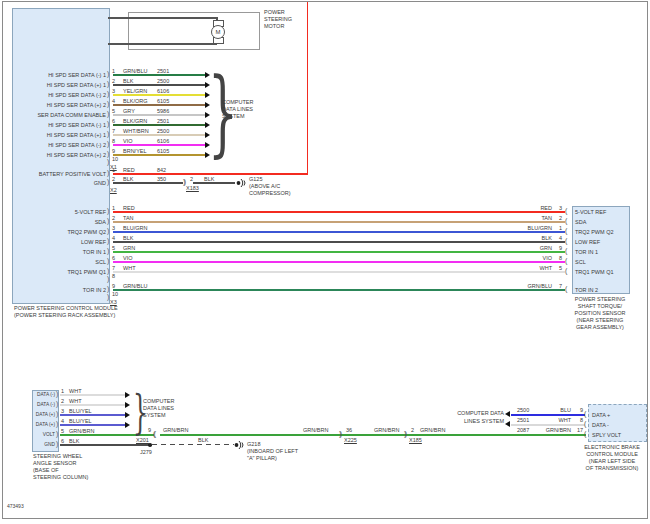 This screenshot has height=524, width=650. Describe the element at coordinates (560, 238) in the screenshot. I see `pin-number-right: 4` at that location.